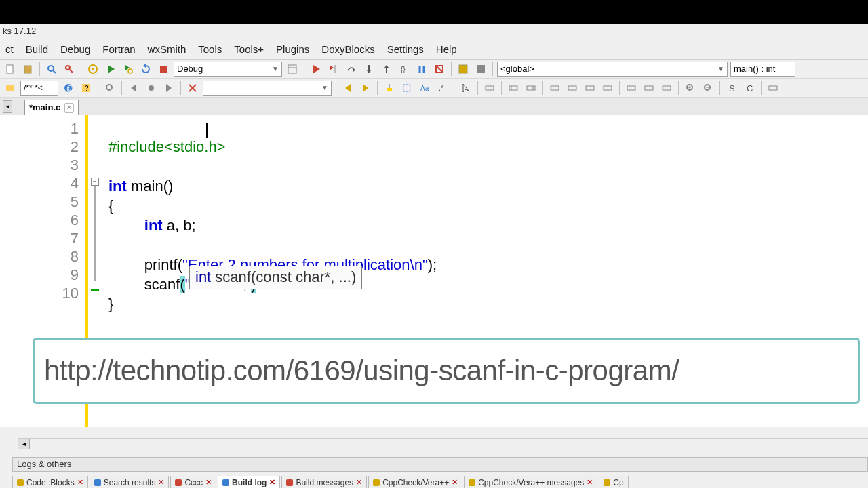 The image size is (868, 488). What do you see at coordinates (167, 49) in the screenshot?
I see `menu-wxsmith: wxSmith` at bounding box center [167, 49].